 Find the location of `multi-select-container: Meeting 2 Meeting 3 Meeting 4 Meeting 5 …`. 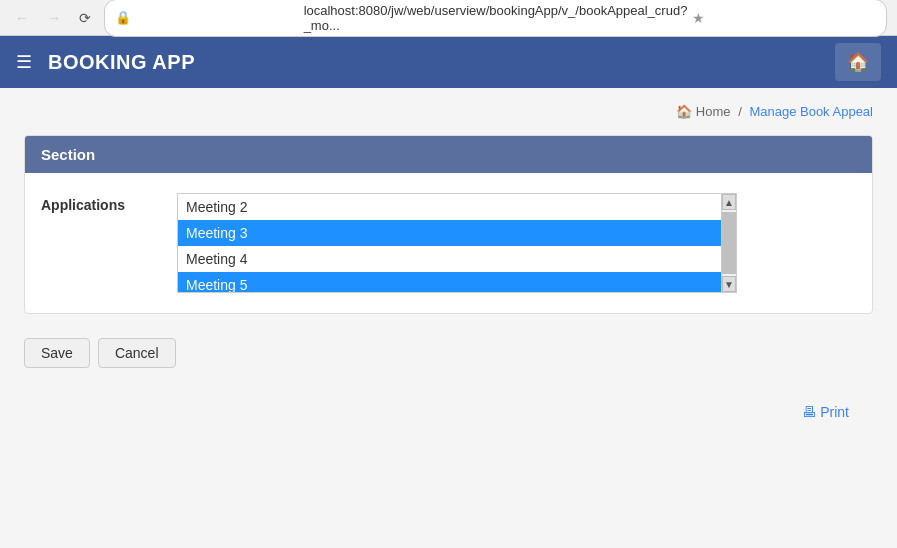

multi-select-container: Meeting 2 Meeting 3 Meeting 4 Meeting 5 … is located at coordinates (457, 243).